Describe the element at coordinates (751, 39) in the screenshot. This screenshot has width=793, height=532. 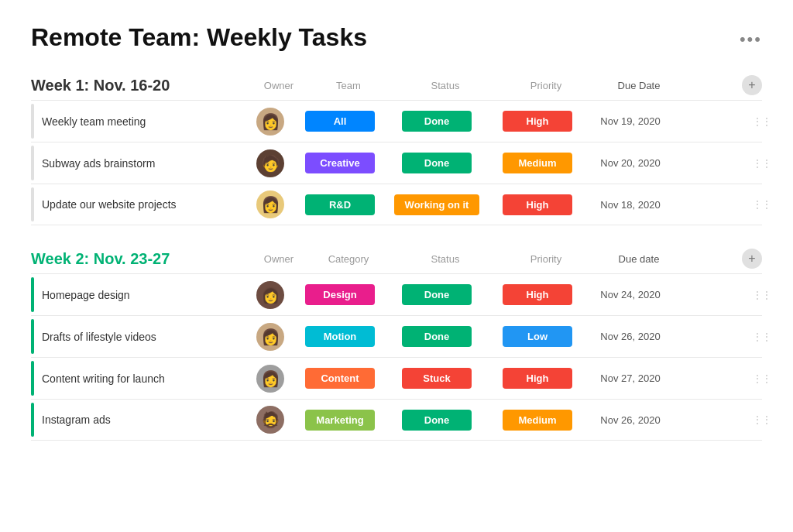
I see `more-options-icon: •••` at that location.